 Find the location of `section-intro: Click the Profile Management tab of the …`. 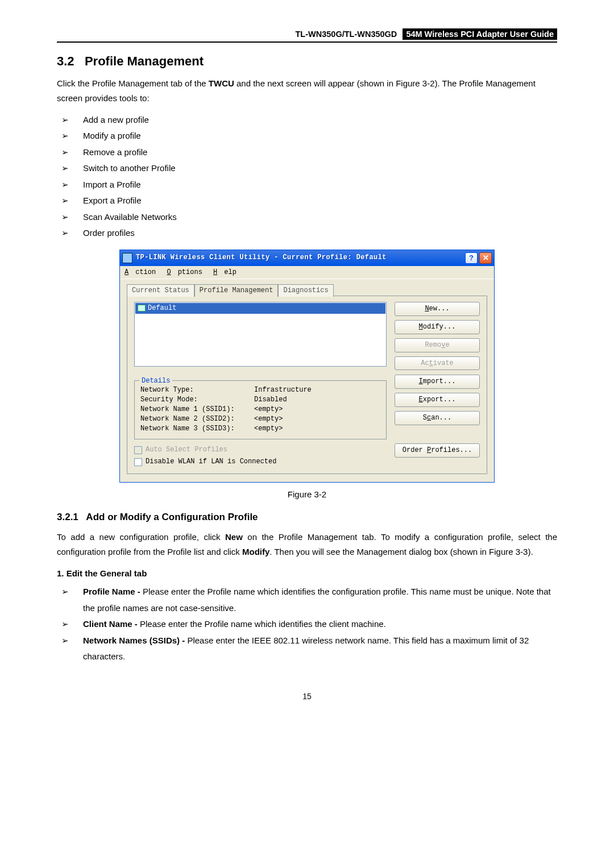

section-intro: Click the Profile Management tab of the … is located at coordinates (307, 91).